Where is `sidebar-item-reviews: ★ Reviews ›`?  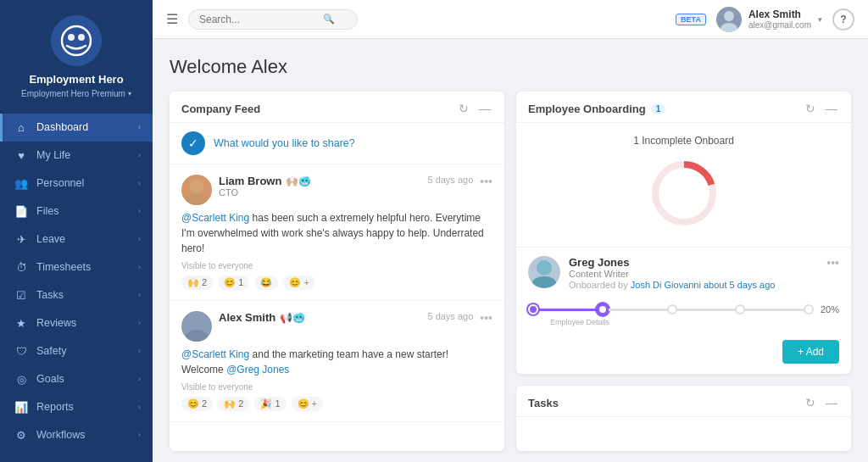
sidebar-item-reviews: ★ Reviews › is located at coordinates (76, 324).